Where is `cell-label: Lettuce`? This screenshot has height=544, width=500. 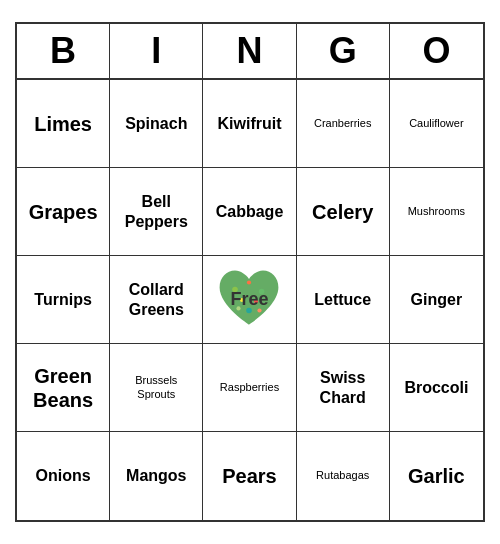
cell-label: Lettuce is located at coordinates (342, 300).